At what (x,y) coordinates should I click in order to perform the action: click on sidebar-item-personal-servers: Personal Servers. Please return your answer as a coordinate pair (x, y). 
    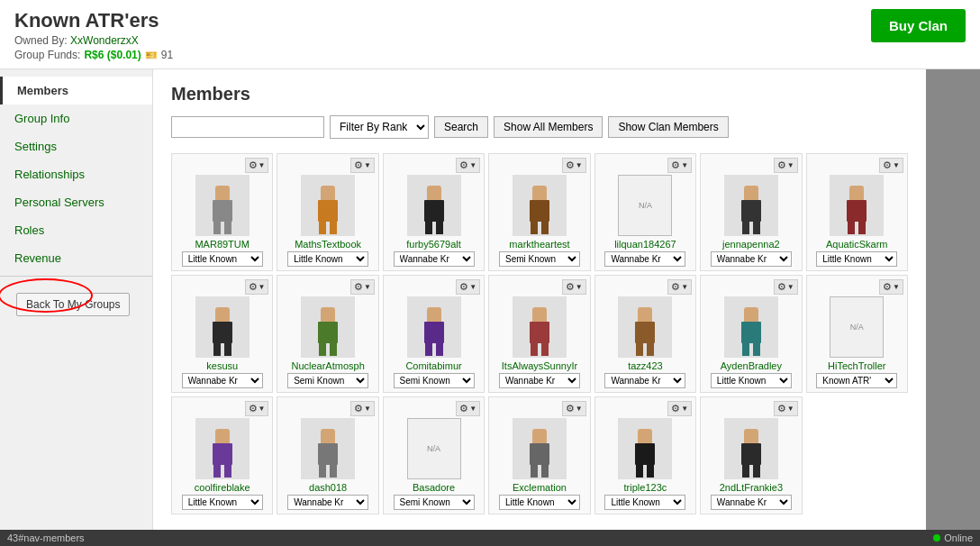
    Looking at the image, I should click on (76, 202).